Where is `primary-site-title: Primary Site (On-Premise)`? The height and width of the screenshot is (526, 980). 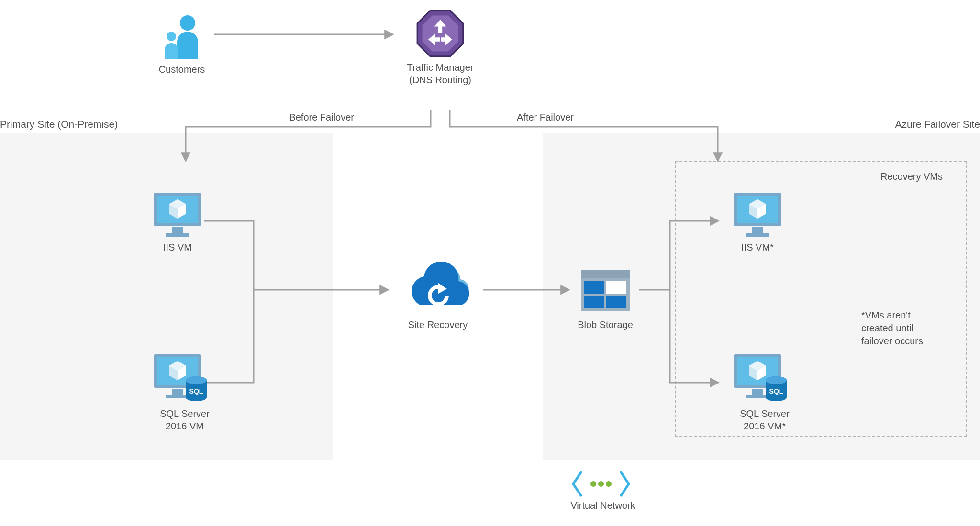
primary-site-title: Primary Site (On-Premise) is located at coordinates (59, 124).